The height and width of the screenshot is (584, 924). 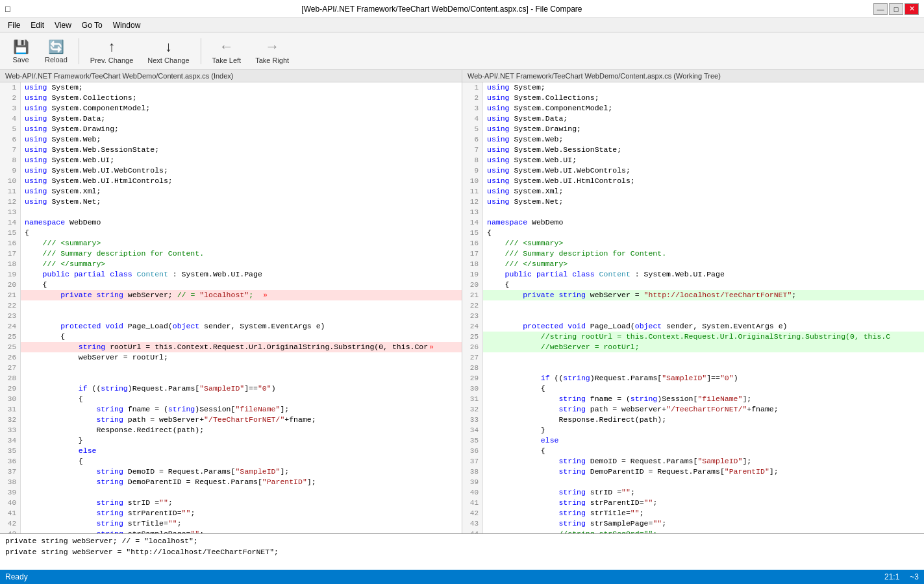 What do you see at coordinates (462, 552) in the screenshot?
I see `bottom-preview-panel: private string webServer; // = "localhos…` at bounding box center [462, 552].